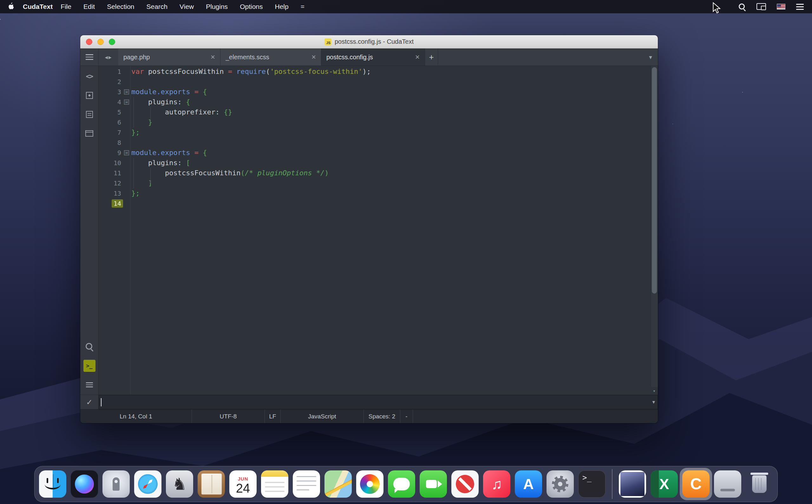 This screenshot has height=504, width=812. Describe the element at coordinates (89, 133) in the screenshot. I see `sidebar-panel-button` at that location.